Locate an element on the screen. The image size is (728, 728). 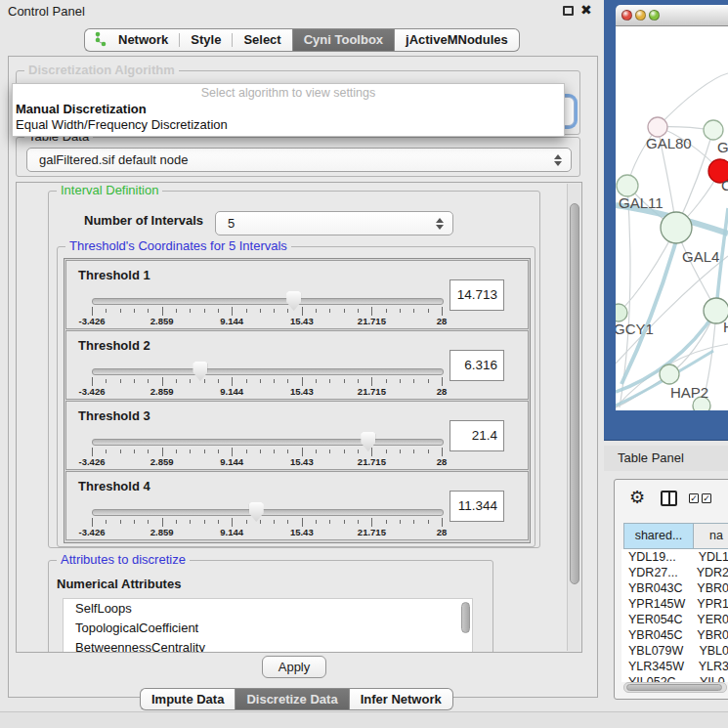
main-scrollbar-thumb is located at coordinates (575, 394).